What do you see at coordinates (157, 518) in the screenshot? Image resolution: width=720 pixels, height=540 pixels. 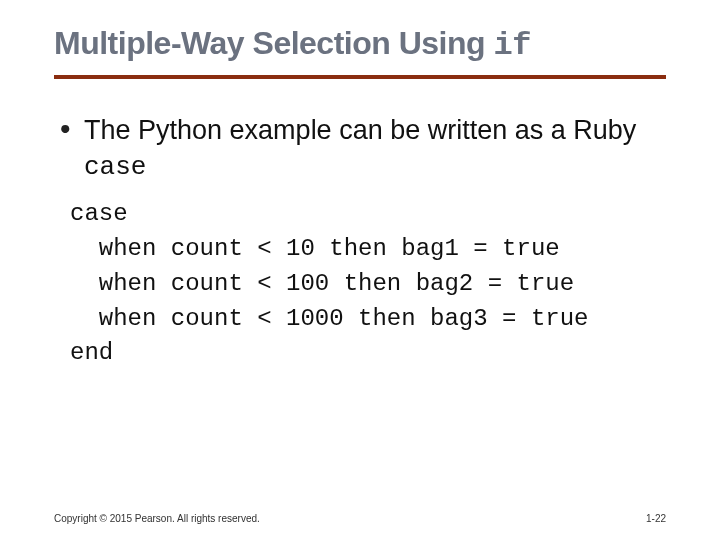 I see `copyright-text: Copyright © 2015 Pearson. All rights res…` at bounding box center [157, 518].